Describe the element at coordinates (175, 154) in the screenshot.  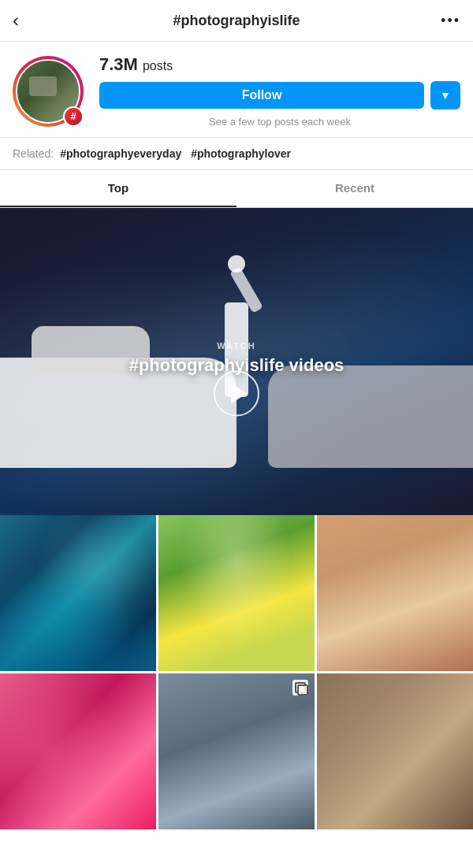
I see `related-tags: #photographyeveryday #photographylover` at that location.